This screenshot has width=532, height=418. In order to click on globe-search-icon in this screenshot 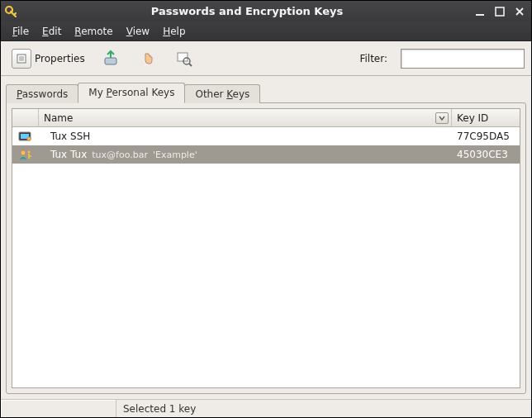, I will do `click(184, 59)`.